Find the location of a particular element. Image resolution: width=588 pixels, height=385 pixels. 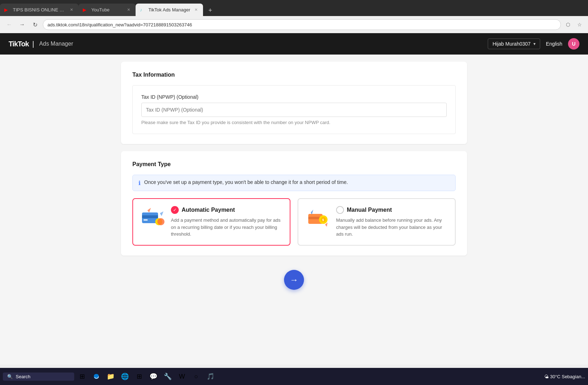

automatic-payment-icon is located at coordinates (153, 219).